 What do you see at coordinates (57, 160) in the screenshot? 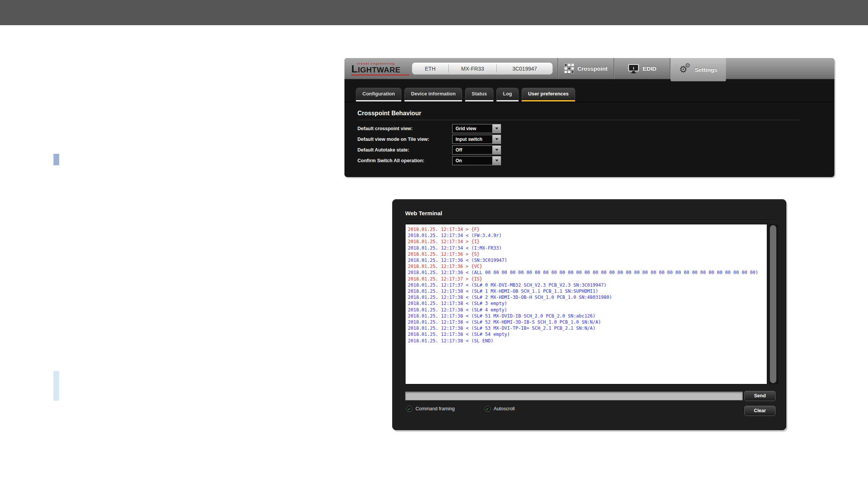
I see `left-margin-marker-top` at bounding box center [57, 160].